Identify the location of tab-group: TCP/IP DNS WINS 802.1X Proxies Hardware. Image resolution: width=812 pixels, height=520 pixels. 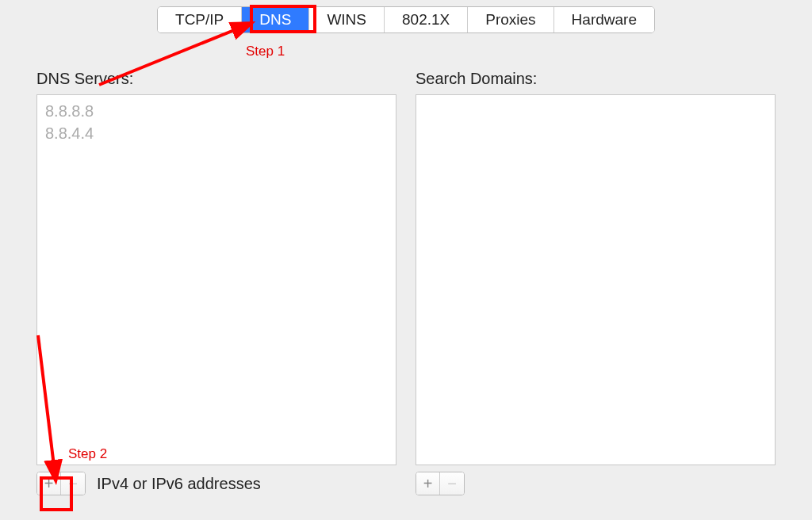
(406, 20).